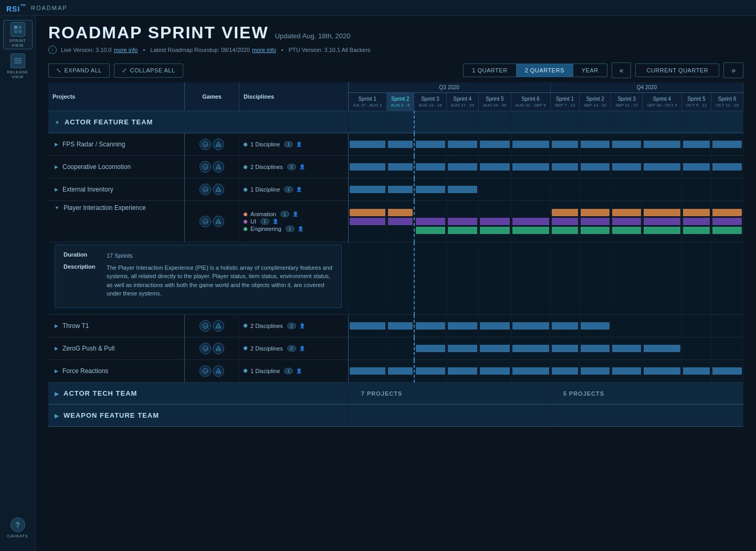  Describe the element at coordinates (49, 8) in the screenshot. I see `app-name: ROADMAP` at that location.